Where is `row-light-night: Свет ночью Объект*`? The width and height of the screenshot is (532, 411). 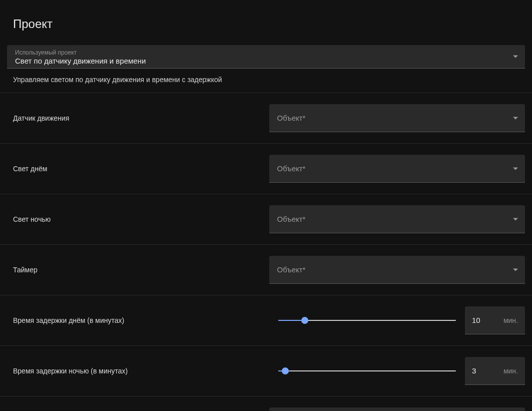
row-light-night: Свет ночью Объект* is located at coordinates (266, 219).